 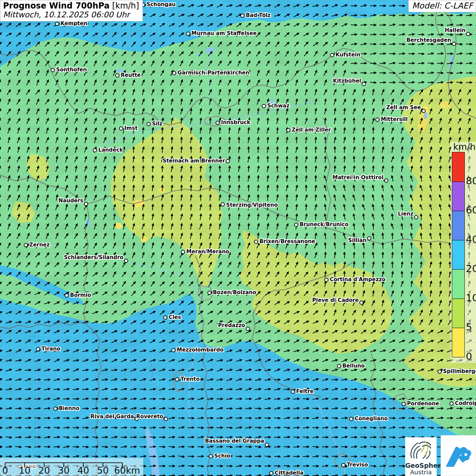 I want to click on partner-logo, so click(x=458, y=456).